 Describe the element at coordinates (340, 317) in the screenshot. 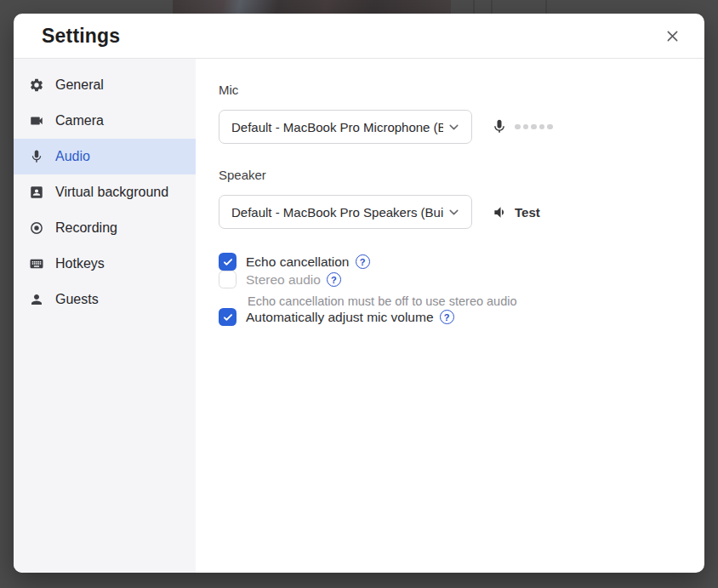

I see `checkbox-label: Automatically adjust mic volume` at that location.